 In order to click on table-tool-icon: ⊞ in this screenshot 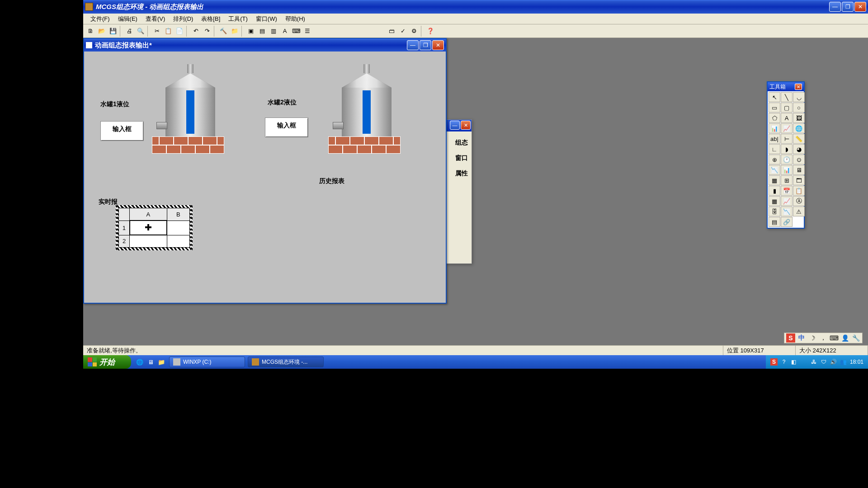, I will do `click(787, 180)`.